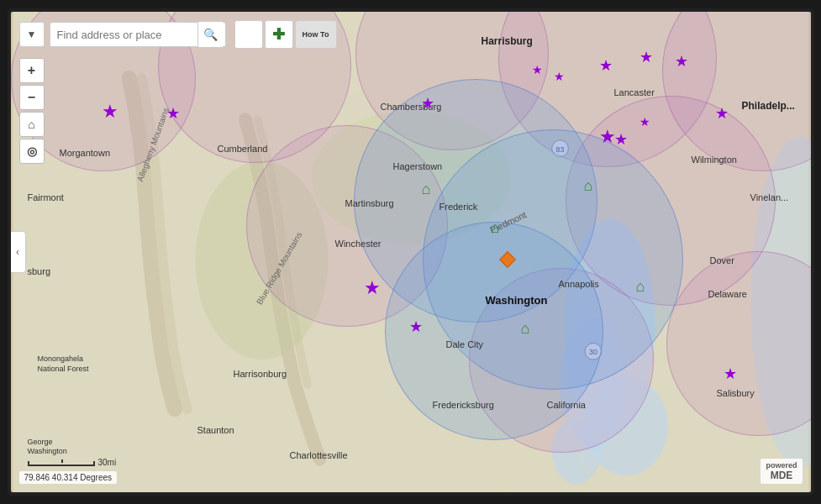  I want to click on scale-line, so click(61, 464).